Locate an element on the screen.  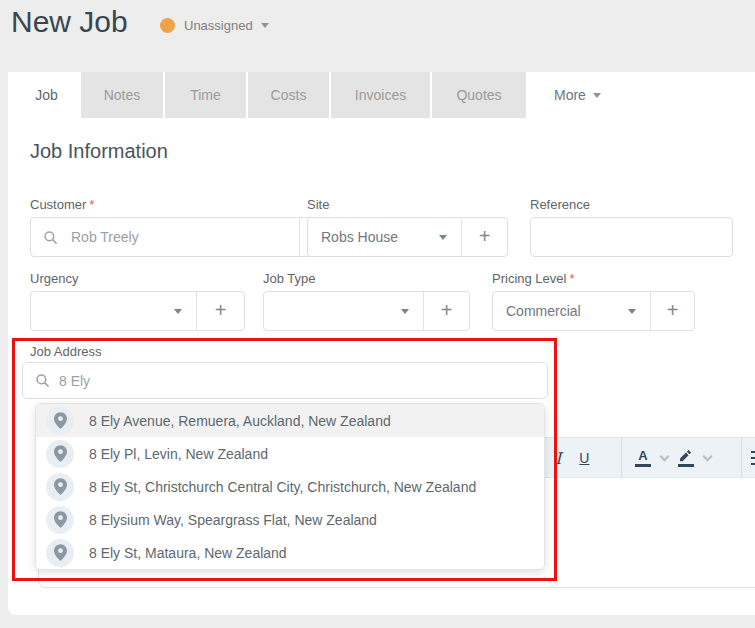
site-label: Site is located at coordinates (318, 204).